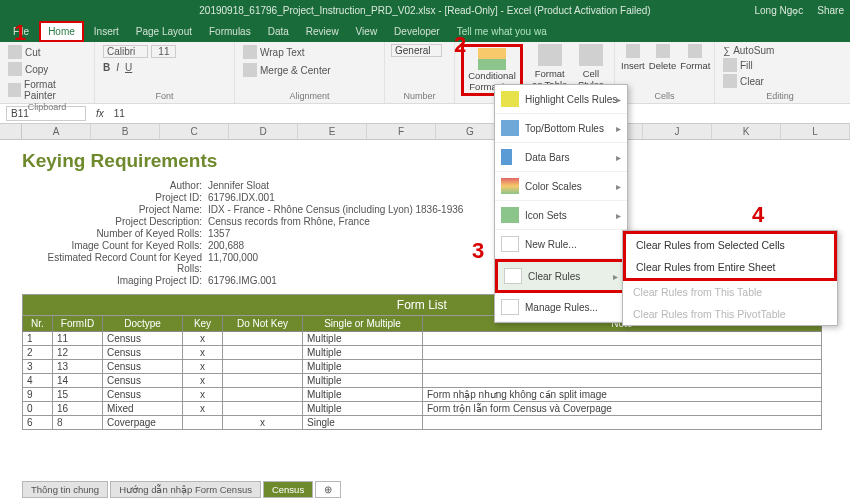 This screenshot has width=850, height=500. Describe the element at coordinates (510, 99) in the screenshot. I see `hcr-icon` at that location.